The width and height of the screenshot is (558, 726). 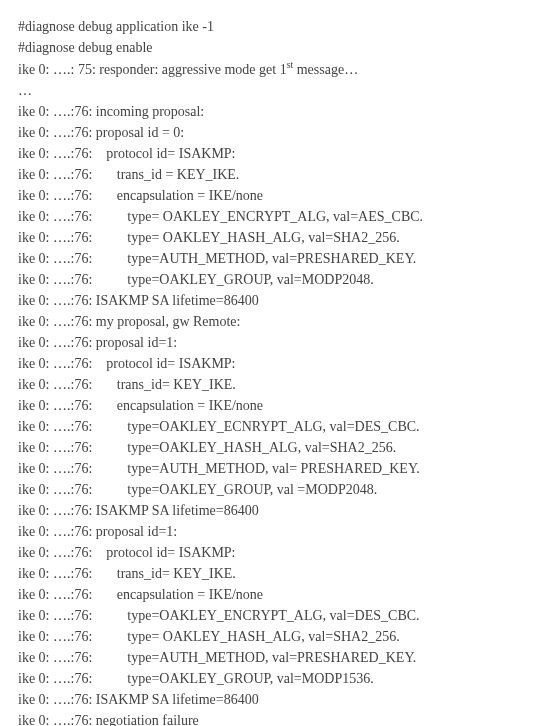 I want to click on log-line: ike 0: ….: 75: responder: aggressive mod…, so click(x=279, y=69).